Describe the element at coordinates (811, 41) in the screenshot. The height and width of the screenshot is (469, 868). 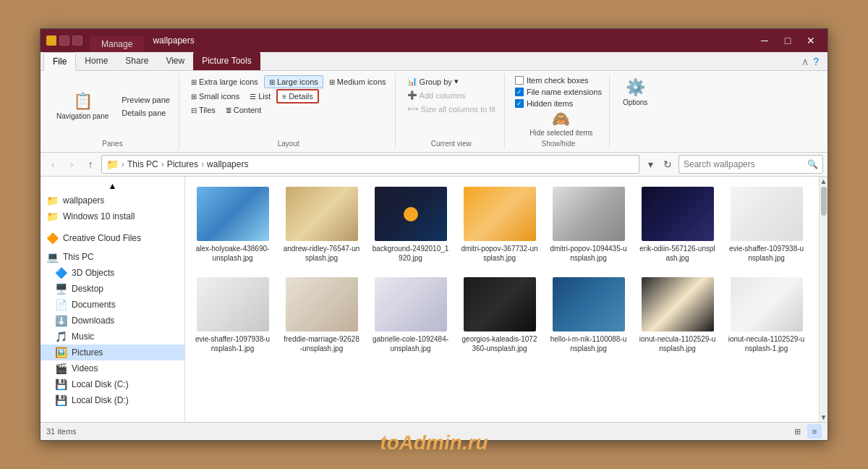
I see `close-button: ✕` at that location.